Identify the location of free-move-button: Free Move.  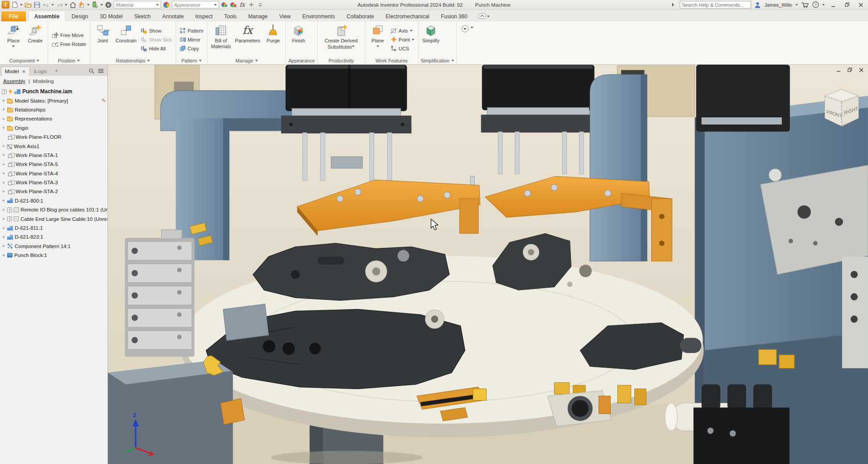
(69, 35).